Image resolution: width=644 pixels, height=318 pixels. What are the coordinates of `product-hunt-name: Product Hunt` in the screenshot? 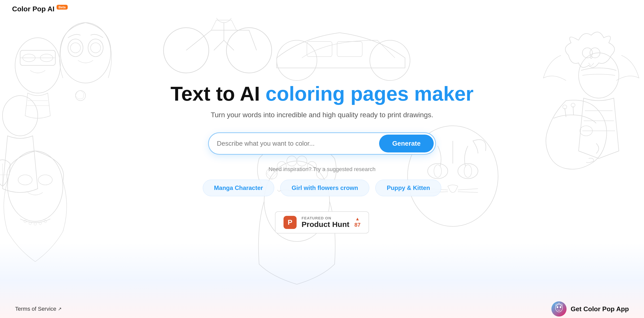 It's located at (326, 224).